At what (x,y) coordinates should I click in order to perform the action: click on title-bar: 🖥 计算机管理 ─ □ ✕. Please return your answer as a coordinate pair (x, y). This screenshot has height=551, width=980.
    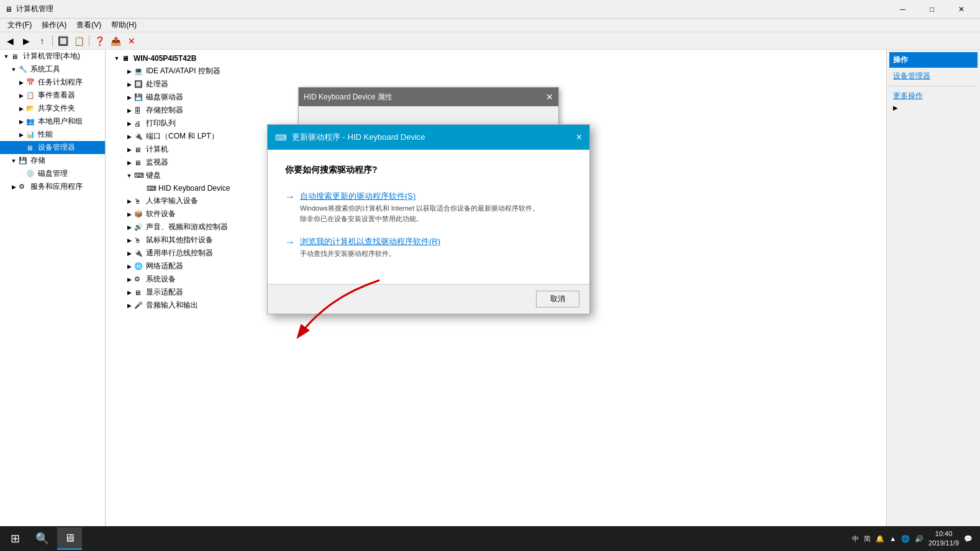
    Looking at the image, I should click on (490, 9).